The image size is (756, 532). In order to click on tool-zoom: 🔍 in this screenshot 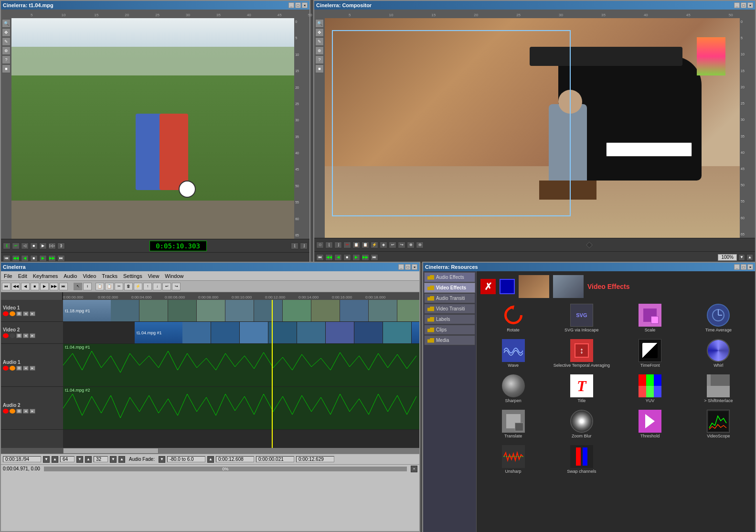, I will do `click(6, 23)`.